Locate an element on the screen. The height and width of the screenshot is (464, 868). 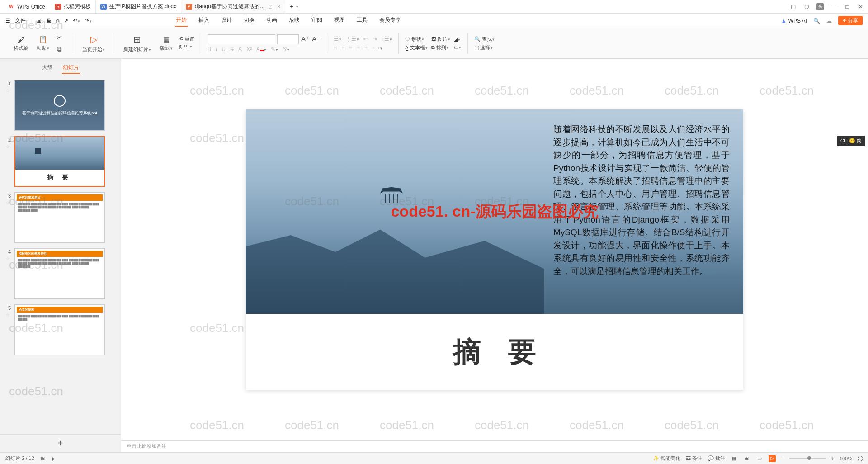
clear-format-icon: ⅋▾ is located at coordinates (286, 49).